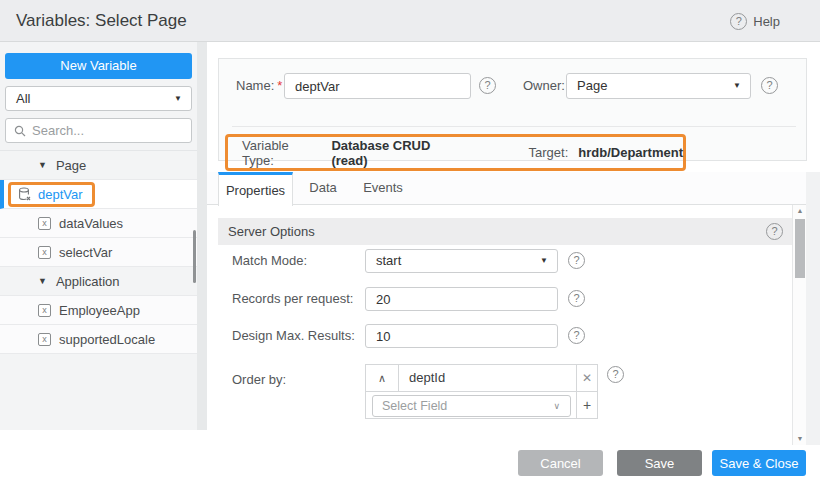 The image size is (820, 492). I want to click on panel-divider, so click(202, 236).